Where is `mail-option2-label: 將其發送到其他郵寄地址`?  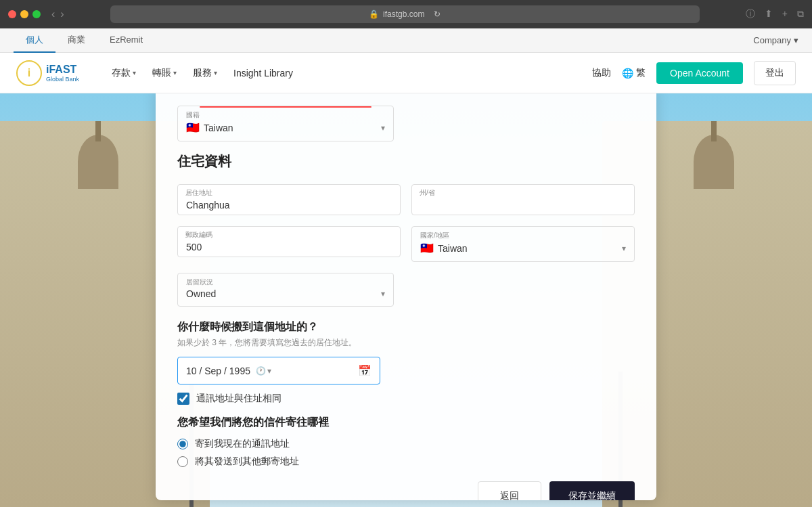
mail-option2-label: 將其發送到其他郵寄地址 is located at coordinates (247, 462).